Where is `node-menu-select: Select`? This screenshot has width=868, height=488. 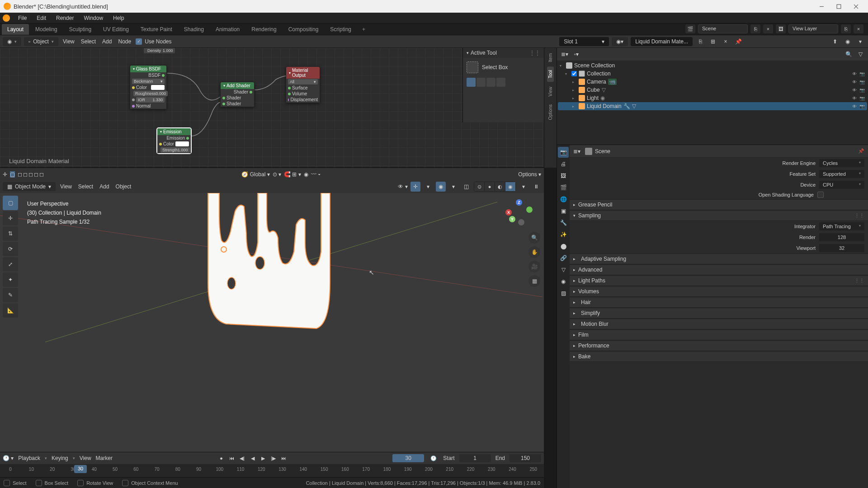 node-menu-select: Select is located at coordinates (89, 42).